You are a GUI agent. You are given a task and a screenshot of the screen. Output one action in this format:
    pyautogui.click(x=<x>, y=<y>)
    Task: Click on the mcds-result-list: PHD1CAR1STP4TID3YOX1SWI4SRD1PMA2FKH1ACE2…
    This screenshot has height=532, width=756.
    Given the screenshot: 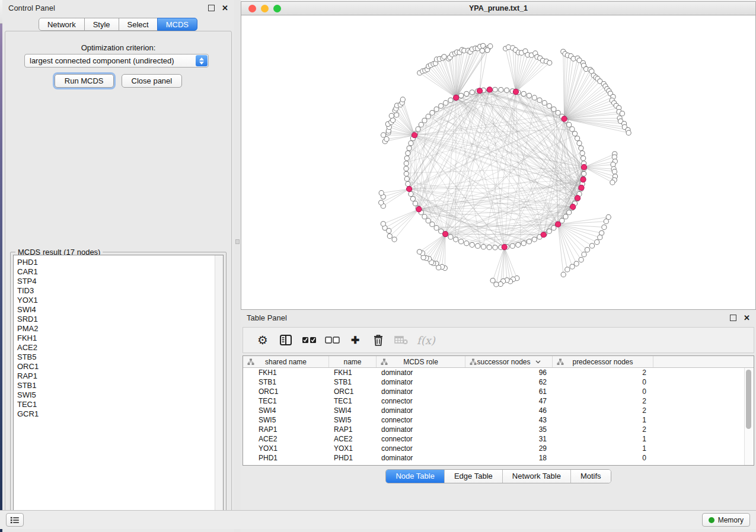 What is the action you would take?
    pyautogui.click(x=119, y=385)
    